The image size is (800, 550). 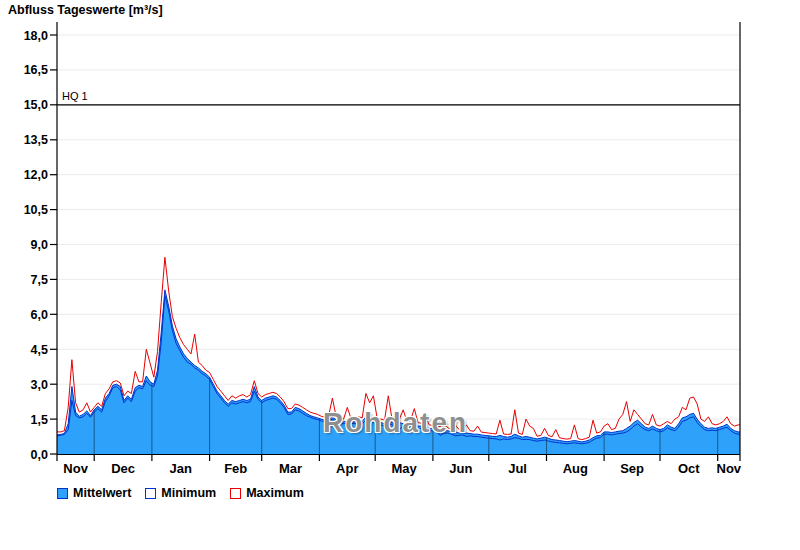 I want to click on legend-label-minimum: Minimum, so click(x=188, y=493).